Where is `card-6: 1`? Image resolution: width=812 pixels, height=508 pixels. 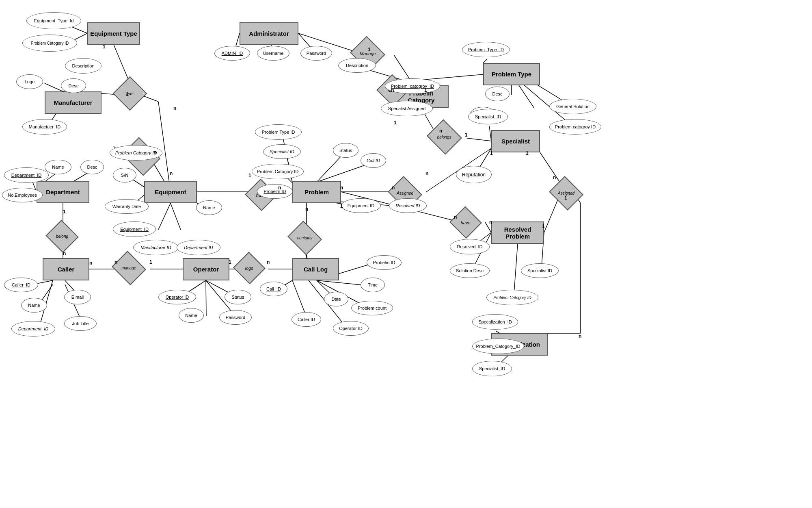 card-6: 1 is located at coordinates (250, 176).